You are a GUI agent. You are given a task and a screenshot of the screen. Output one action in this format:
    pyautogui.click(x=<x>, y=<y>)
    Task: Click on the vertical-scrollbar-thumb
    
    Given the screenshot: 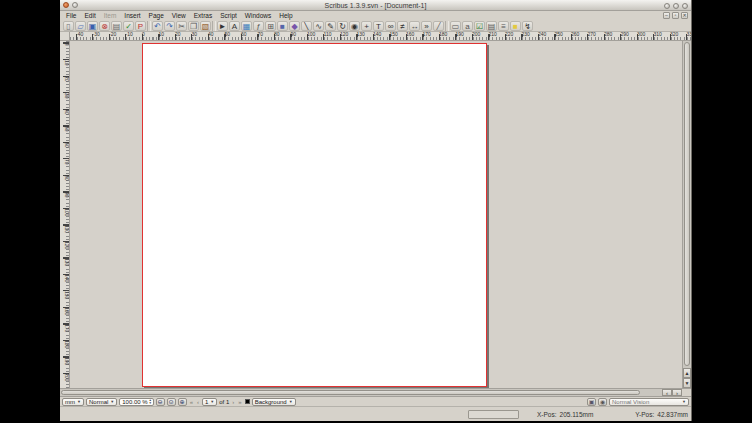 What is the action you would take?
    pyautogui.click(x=687, y=204)
    